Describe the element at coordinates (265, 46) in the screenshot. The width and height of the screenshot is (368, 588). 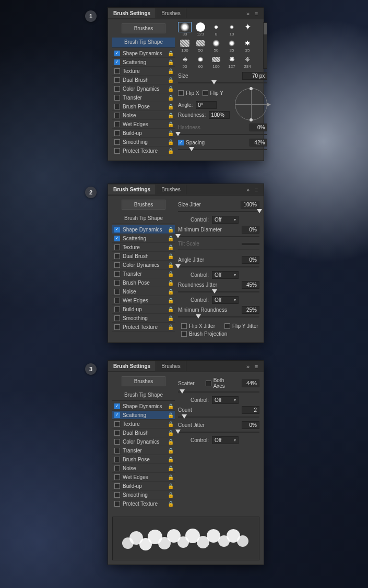
I see `brush-grid-scrollbar` at that location.